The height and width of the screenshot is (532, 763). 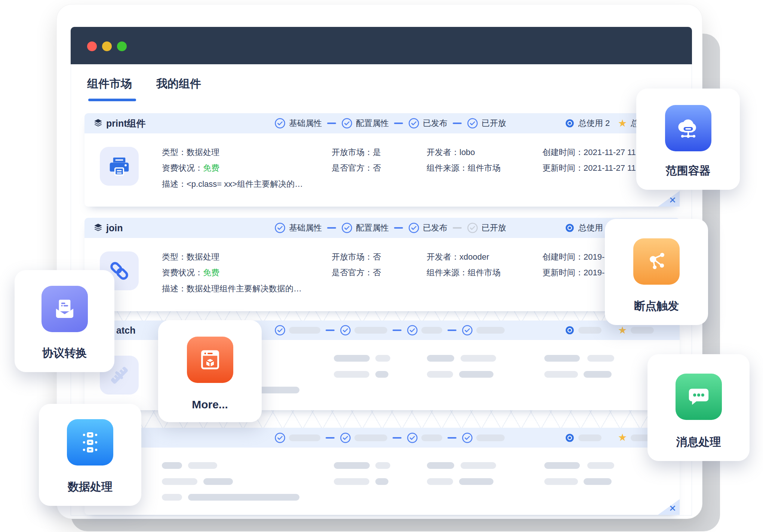 What do you see at coordinates (382, 160) in the screenshot?
I see `component-card-print: print组件 基础属性 配置属性 已发布 已开放 总使用 2 ★ 总评` at bounding box center [382, 160].